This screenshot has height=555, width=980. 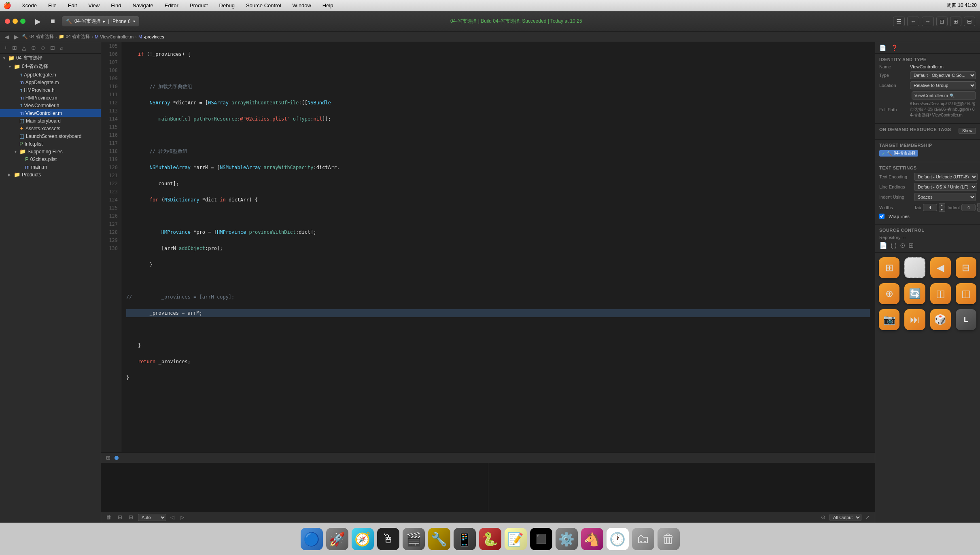 I want to click on tree-item-hmprovinceH: h HMProvince.h, so click(x=50, y=90).